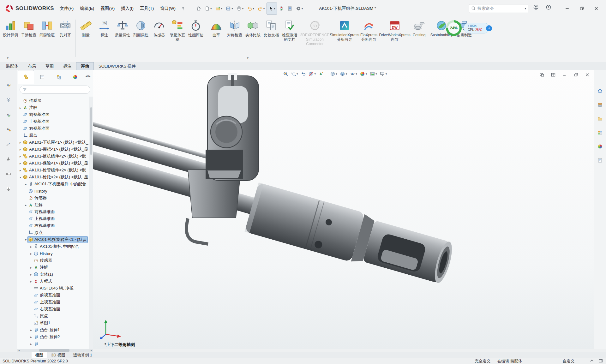  I want to click on design-study-button: 设计算例, so click(10, 36).